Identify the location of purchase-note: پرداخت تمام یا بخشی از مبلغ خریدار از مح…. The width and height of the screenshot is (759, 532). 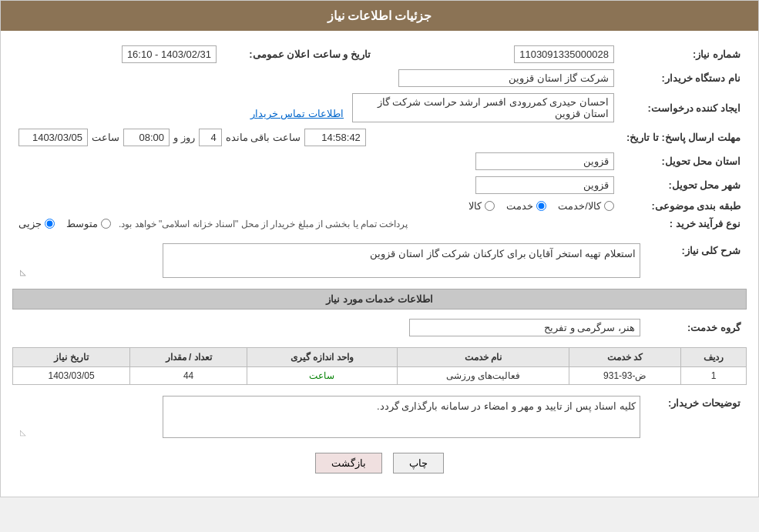
(264, 224).